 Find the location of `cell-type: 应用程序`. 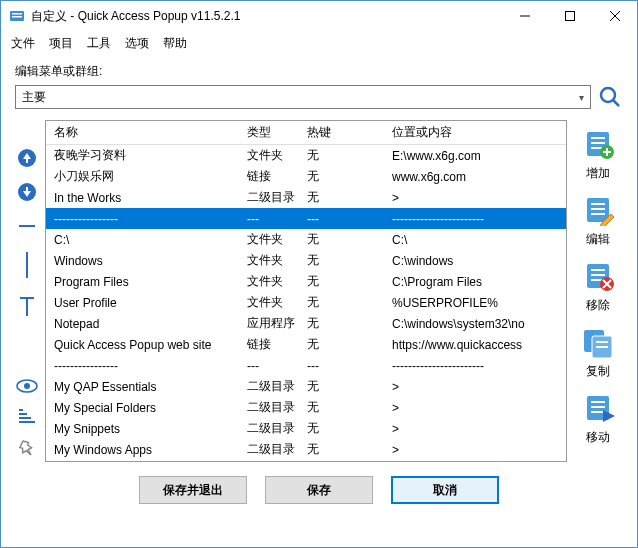

cell-type: 应用程序 is located at coordinates (269, 324).